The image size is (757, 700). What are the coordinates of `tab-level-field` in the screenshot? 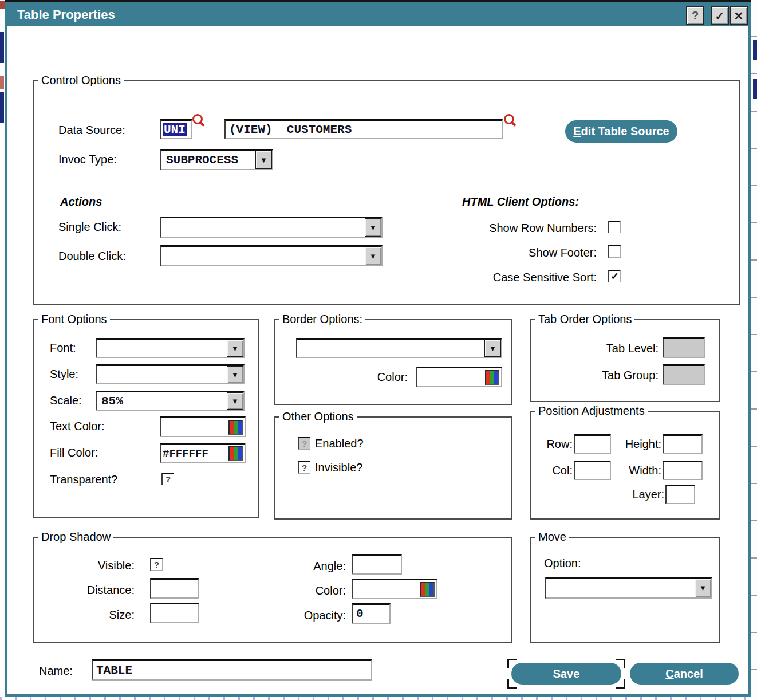 It's located at (684, 348).